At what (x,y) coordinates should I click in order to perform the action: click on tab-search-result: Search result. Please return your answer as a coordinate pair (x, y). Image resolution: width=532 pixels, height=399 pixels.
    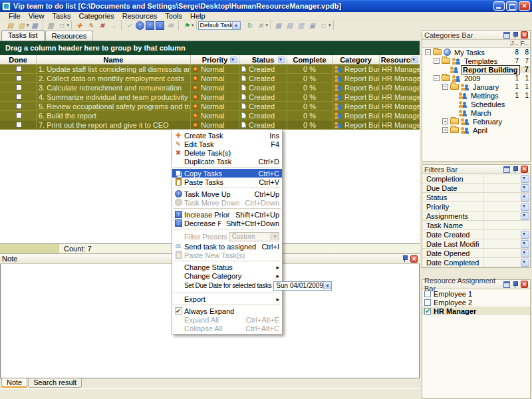
    Looking at the image, I should click on (55, 383).